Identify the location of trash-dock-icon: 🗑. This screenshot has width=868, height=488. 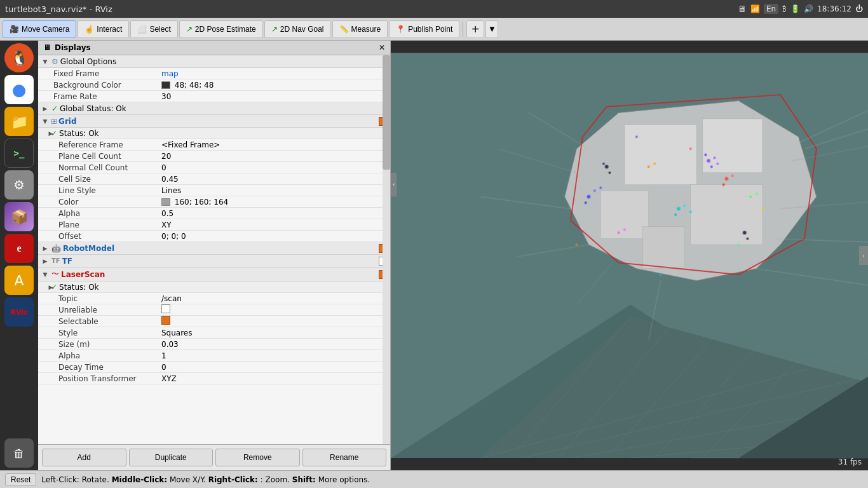
(19, 453).